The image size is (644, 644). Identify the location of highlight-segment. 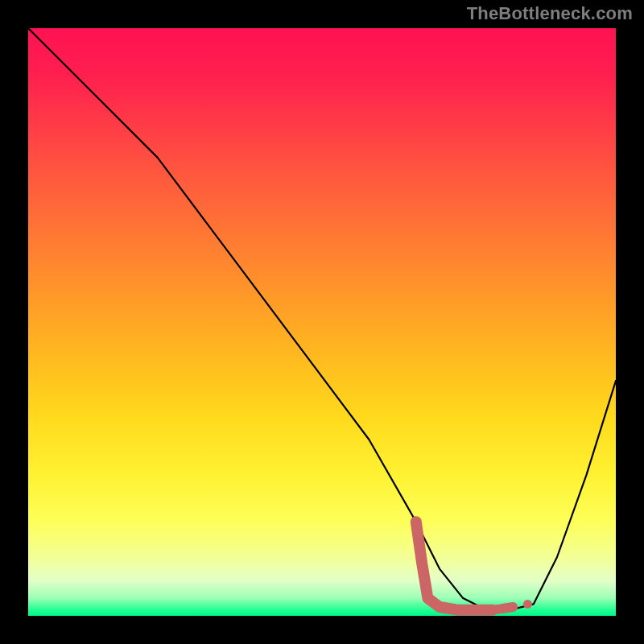
(454, 566).